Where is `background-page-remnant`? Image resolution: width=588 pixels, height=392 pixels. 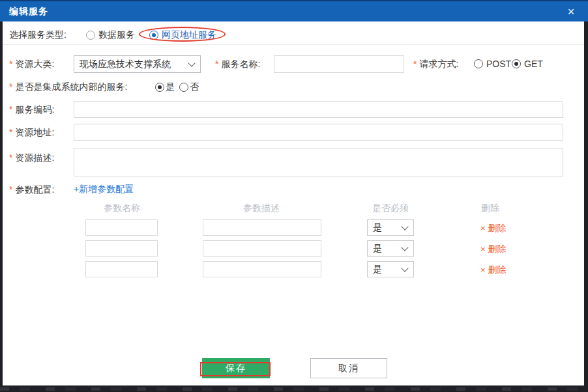
background-page-remnant is located at coordinates (294, 389).